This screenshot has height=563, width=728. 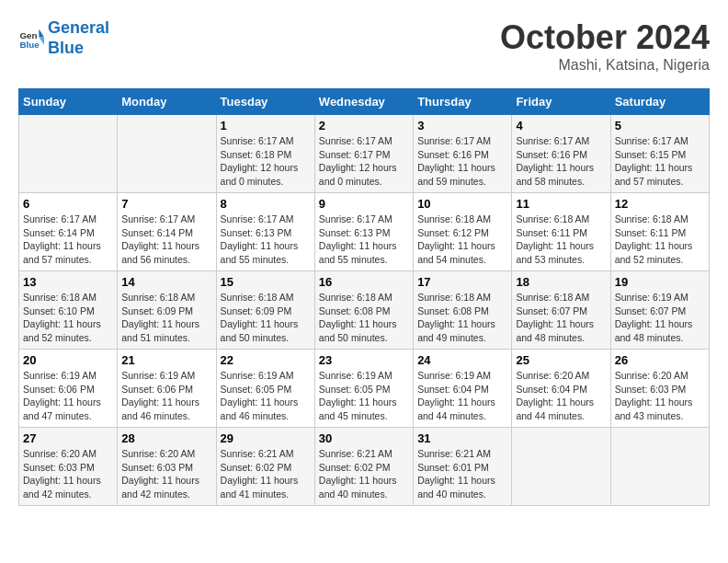 What do you see at coordinates (561, 396) in the screenshot?
I see `day-info: Sunrise: 6:20 AM Sunset: 6:04 PM Dayligh…` at bounding box center [561, 396].